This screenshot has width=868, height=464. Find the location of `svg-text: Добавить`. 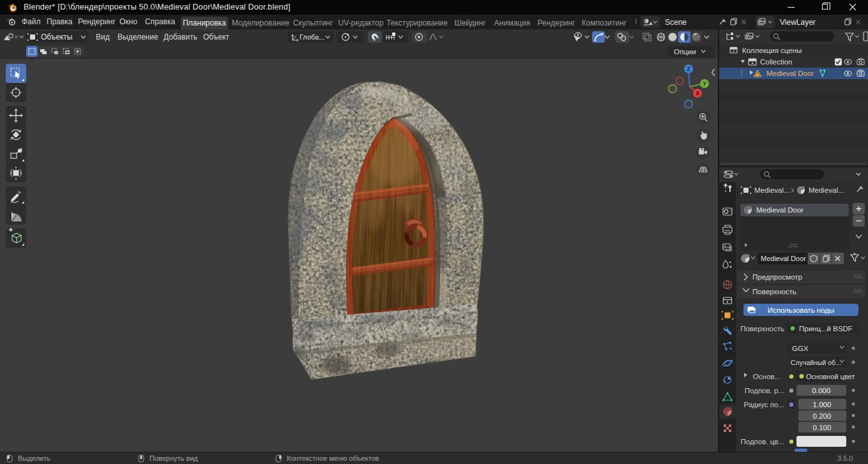

svg-text: Добавить is located at coordinates (180, 37).